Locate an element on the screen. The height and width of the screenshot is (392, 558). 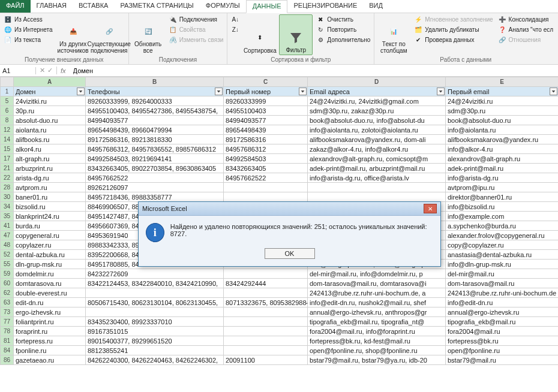
cell: 242413@rube.rz.ruhr-uni-bochum.de, a is located at coordinates (377, 293).